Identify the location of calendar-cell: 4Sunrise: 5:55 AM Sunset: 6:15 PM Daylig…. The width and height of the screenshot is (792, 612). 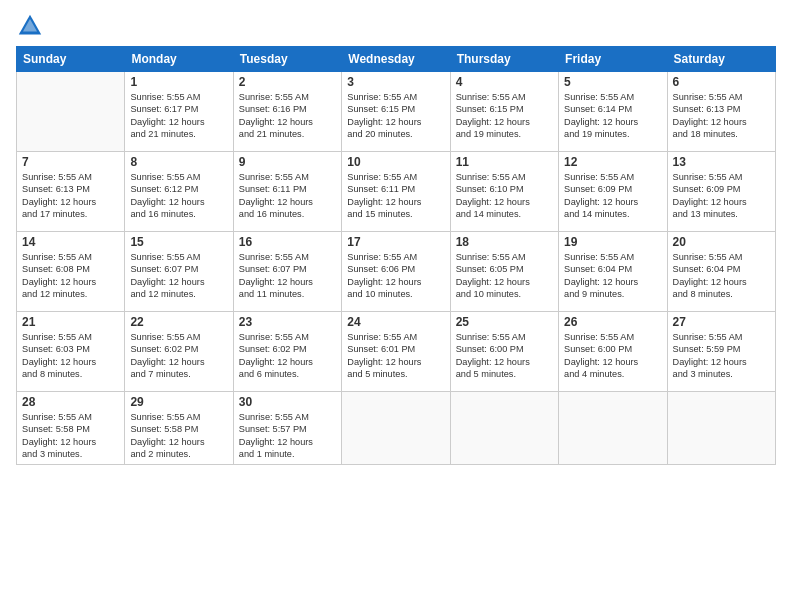
(504, 112).